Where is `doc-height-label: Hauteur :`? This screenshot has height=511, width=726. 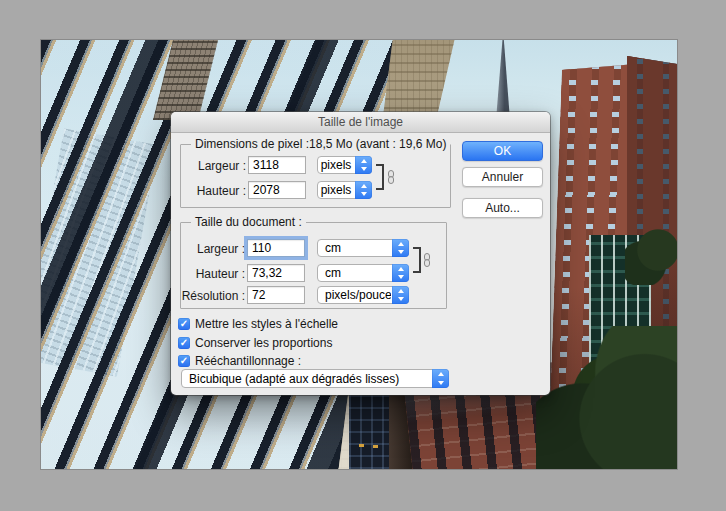 doc-height-label: Hauteur : is located at coordinates (208, 274).